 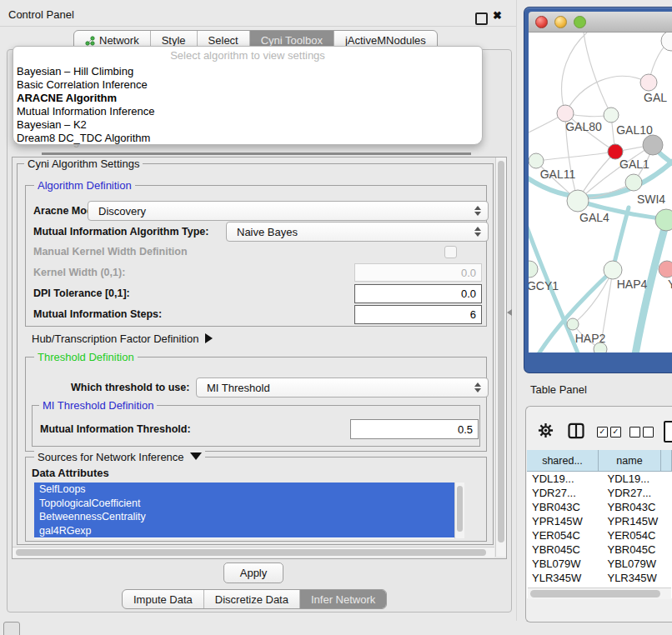 What do you see at coordinates (599, 522) in the screenshot?
I see `table-row: YPR145WYPR145W9.` at bounding box center [599, 522].